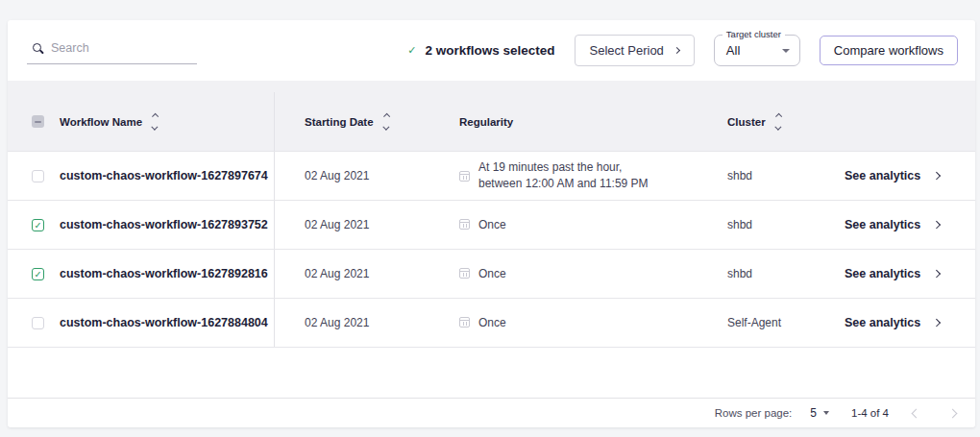  I want to click on workflow-name: custom-chaos-workflow-1627884804, so click(163, 323).